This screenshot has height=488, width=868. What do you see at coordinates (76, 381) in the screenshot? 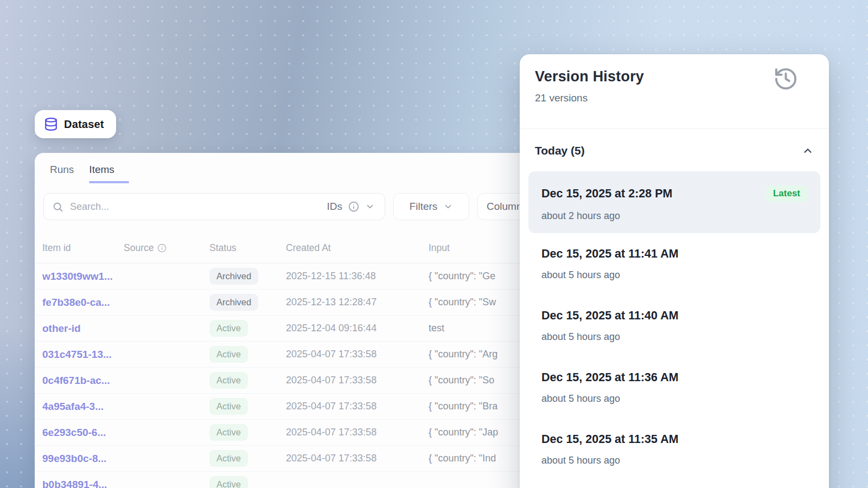
I see `item-id-link: 0c4f671b-ac...` at bounding box center [76, 381].